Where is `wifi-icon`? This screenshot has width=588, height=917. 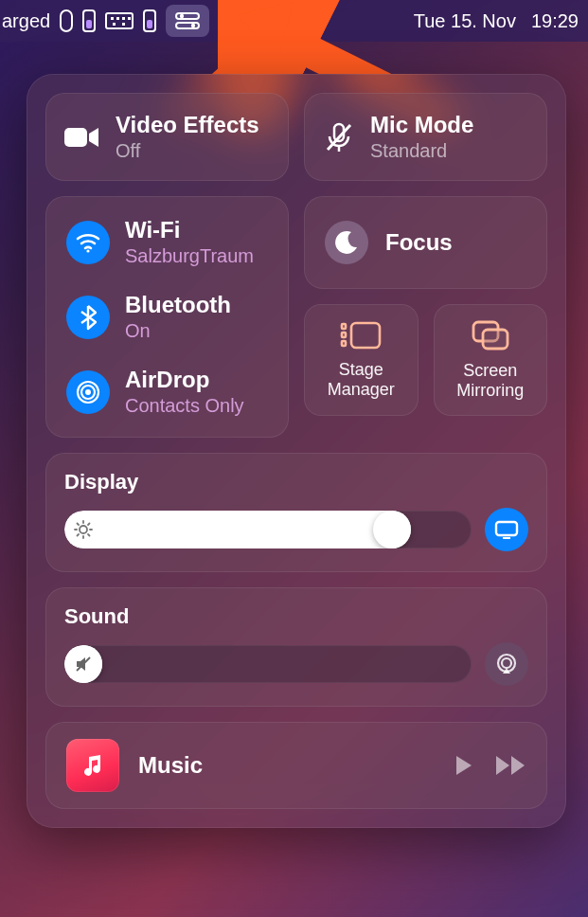
wifi-icon is located at coordinates (88, 243).